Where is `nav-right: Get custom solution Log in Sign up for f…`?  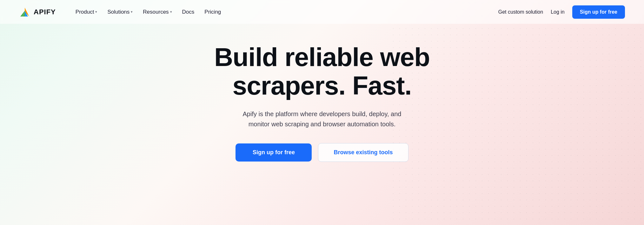 nav-right: Get custom solution Log in Sign up for f… is located at coordinates (562, 12).